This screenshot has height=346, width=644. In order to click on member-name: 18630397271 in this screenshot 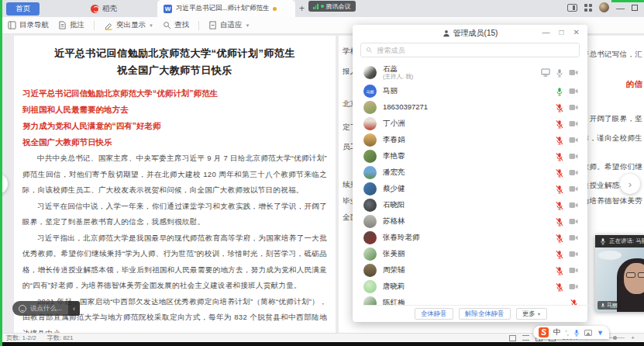, I will do `click(470, 107)`.